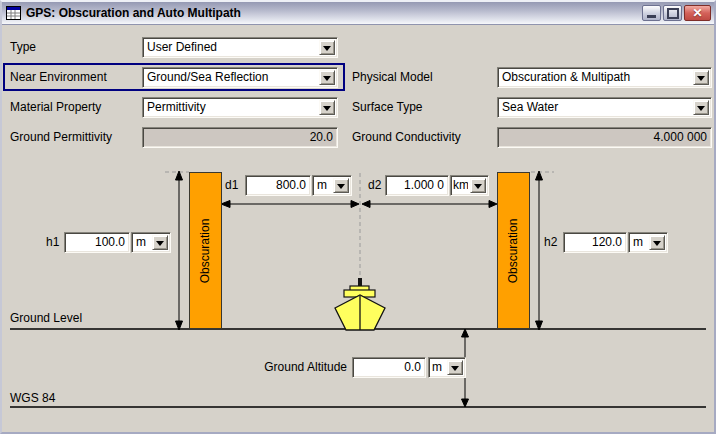  I want to click on type-select: User Defined, so click(240, 48).